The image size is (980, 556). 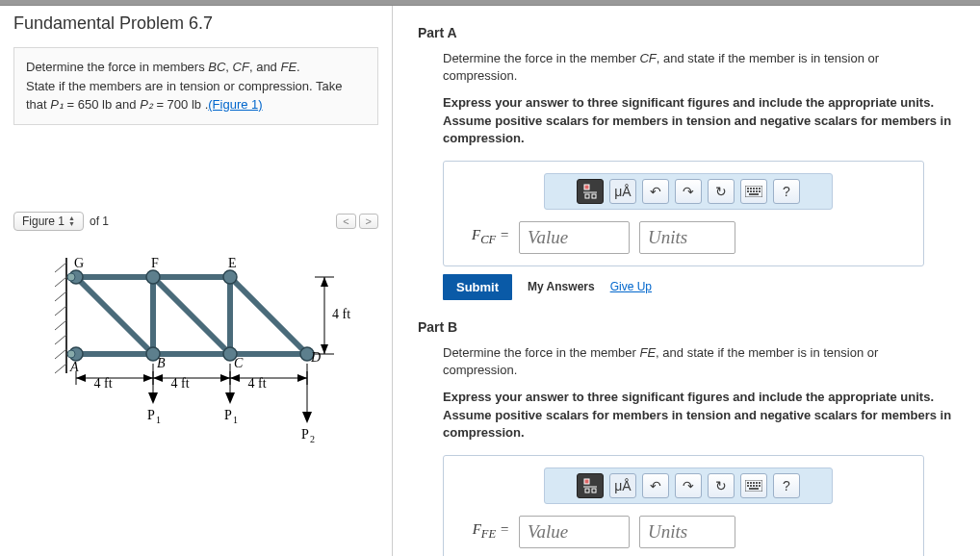 What do you see at coordinates (683, 532) in the screenshot?
I see `input-row: FFE =` at bounding box center [683, 532].